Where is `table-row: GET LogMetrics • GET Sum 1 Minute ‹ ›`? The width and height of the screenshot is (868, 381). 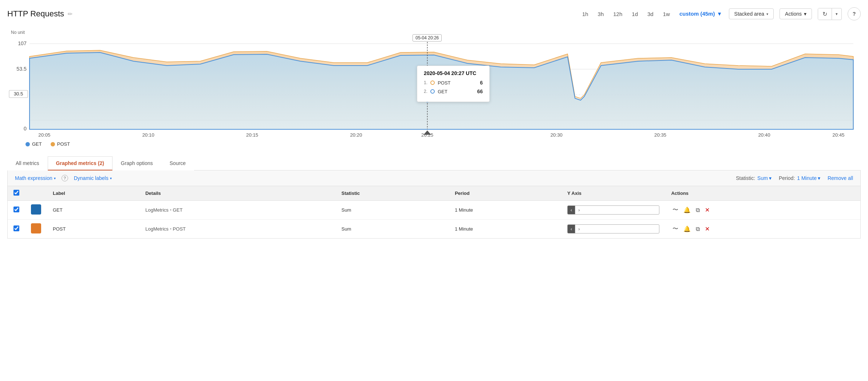
table-row: GET LogMetrics • GET Sum 1 Minute ‹ › is located at coordinates (434, 210).